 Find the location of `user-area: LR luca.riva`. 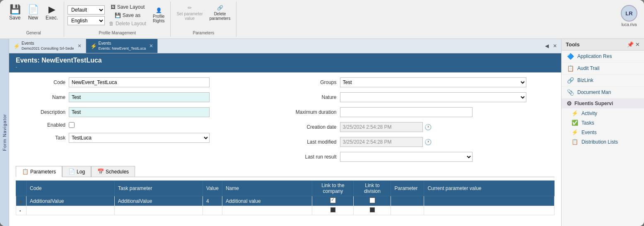

user-area: LR luca.riva is located at coordinates (629, 19).